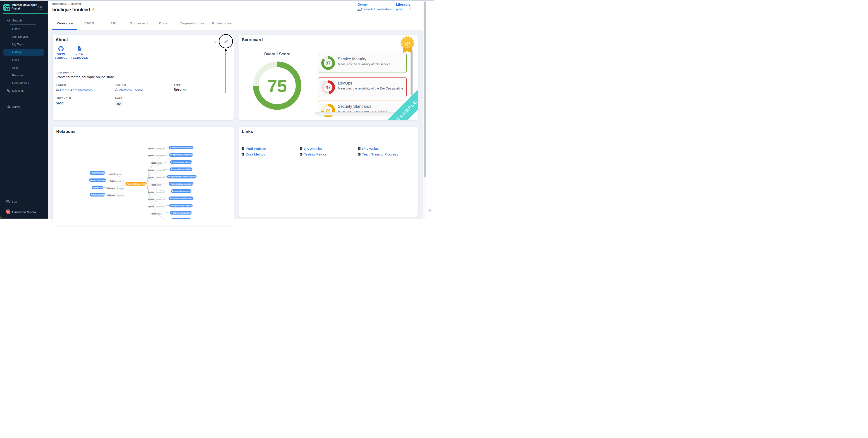 This screenshot has height=438, width=868. What do you see at coordinates (183, 155) in the screenshot?
I see `svg-text:component:boutique-paymentserv: component:boutique-paymentservice` at bounding box center [183, 155].